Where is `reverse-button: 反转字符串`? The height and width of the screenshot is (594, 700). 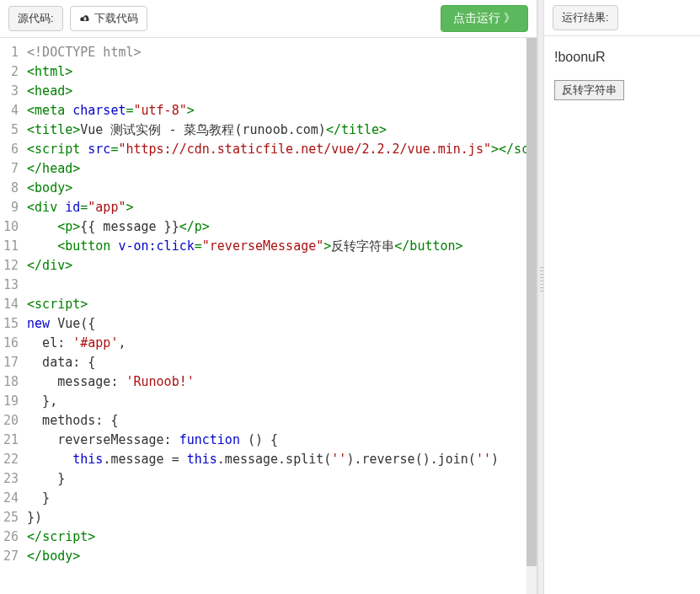 reverse-button: 反转字符串 is located at coordinates (590, 90).